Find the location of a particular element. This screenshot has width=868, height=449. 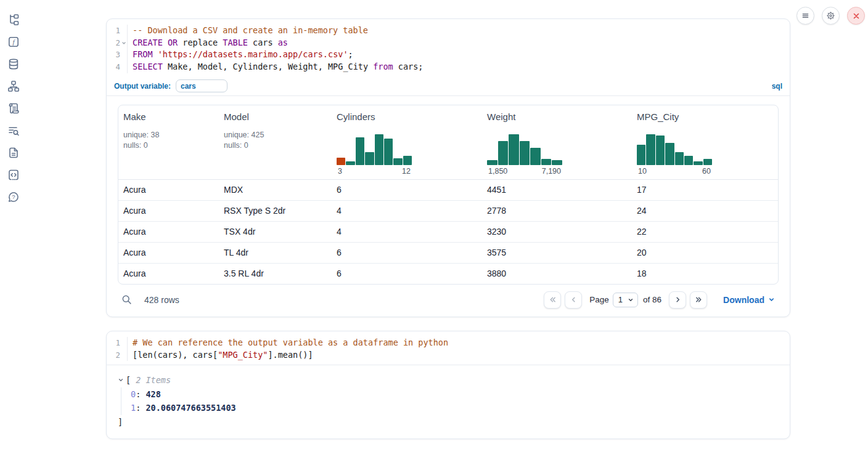

page-select: 1 is located at coordinates (625, 300).